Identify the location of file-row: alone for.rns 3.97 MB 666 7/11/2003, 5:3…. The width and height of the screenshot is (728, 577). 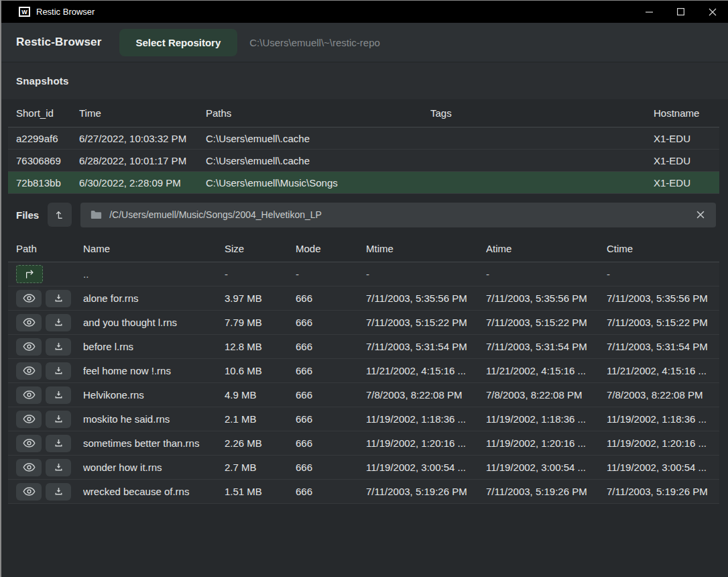
(363, 299).